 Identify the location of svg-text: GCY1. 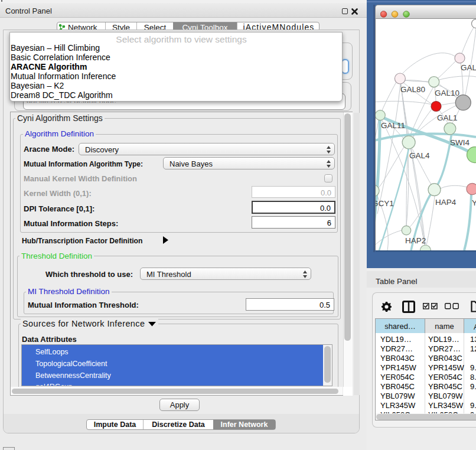
(385, 203).